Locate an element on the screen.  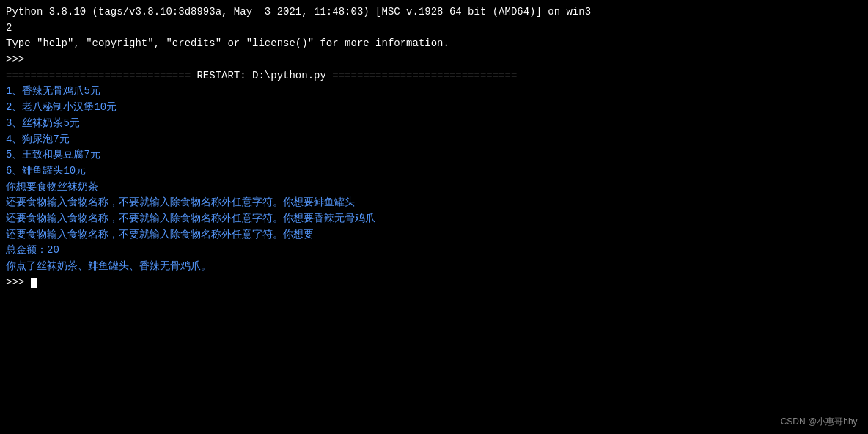
python-version-line2: 2 is located at coordinates (434, 29).